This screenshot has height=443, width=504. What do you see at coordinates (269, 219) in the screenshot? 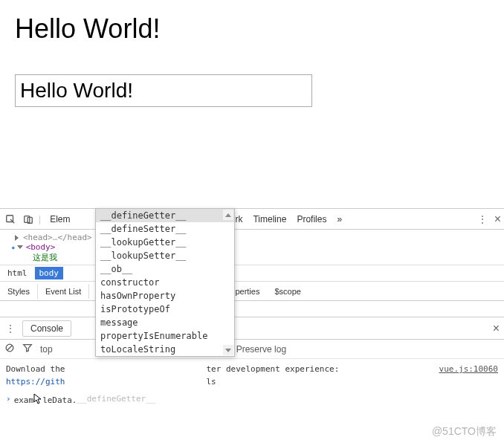
I see `tab-timeline: Timeline` at bounding box center [269, 219].